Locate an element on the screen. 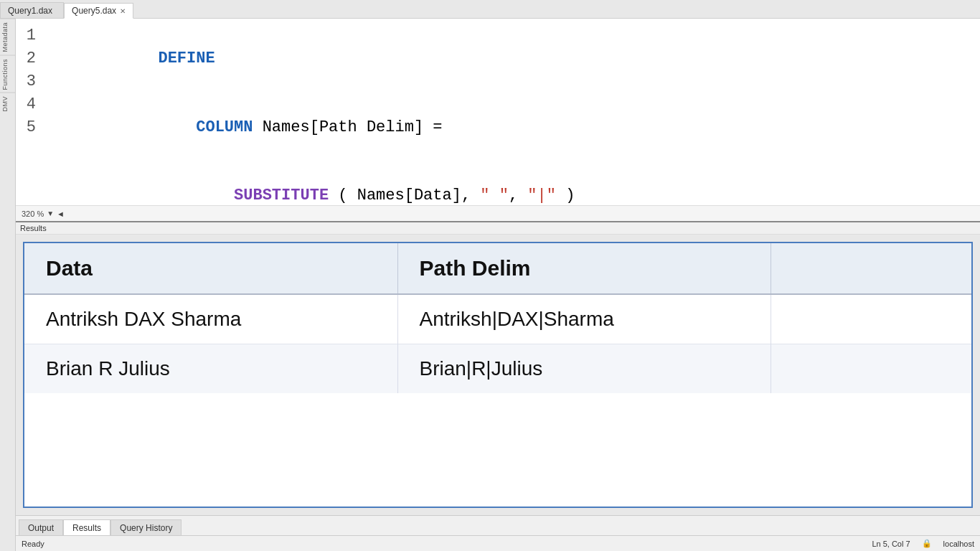  status-ready: Ready is located at coordinates (33, 544).